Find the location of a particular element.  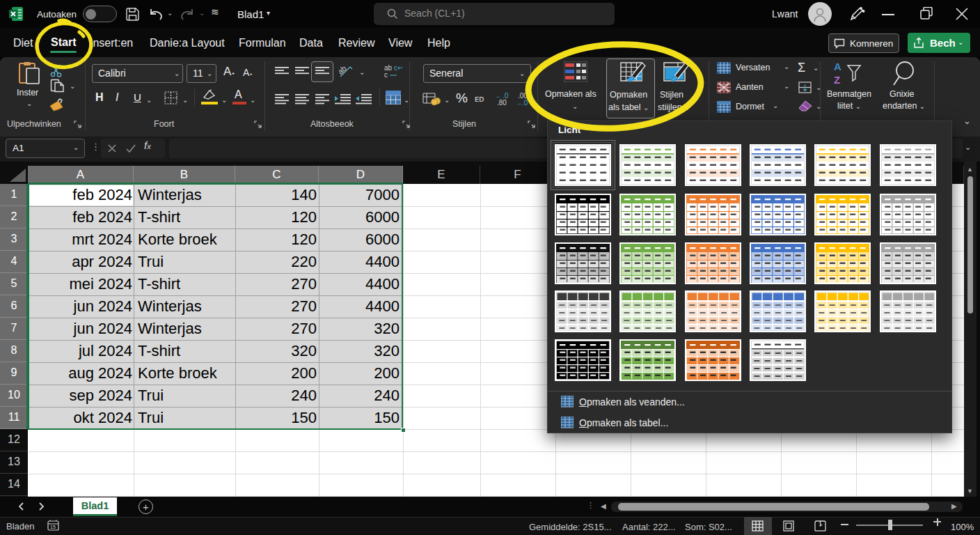

svg-text: →.0 is located at coordinates (522, 103).